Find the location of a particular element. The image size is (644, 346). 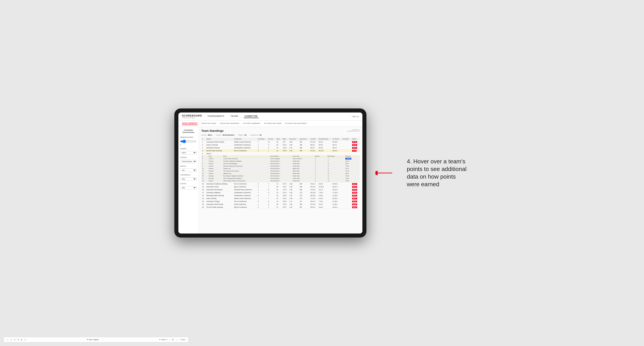

sub-cell-event-div: NCAA Division I is located at coordinates (281, 166).